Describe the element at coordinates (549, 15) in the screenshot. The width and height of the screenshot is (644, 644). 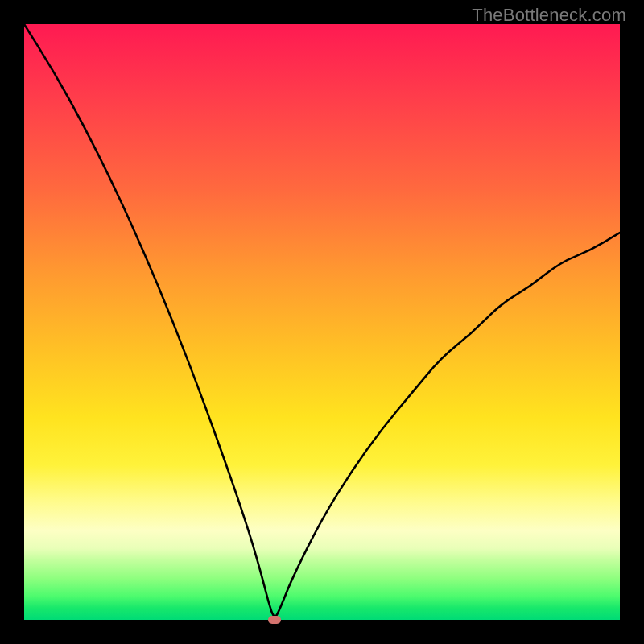
I see `watermark-text: TheBottleneck.com` at that location.